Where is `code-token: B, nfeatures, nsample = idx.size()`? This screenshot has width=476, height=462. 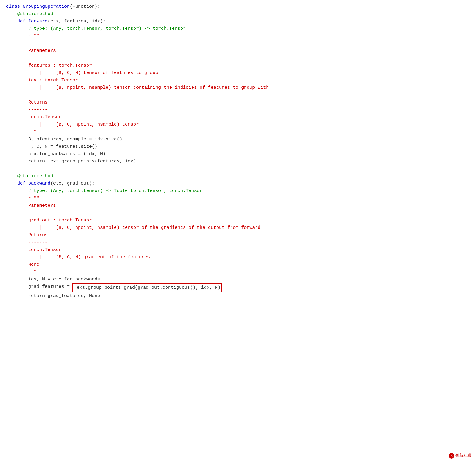
code-token: B, nfeatures, nsample = idx.size() is located at coordinates (75, 139).